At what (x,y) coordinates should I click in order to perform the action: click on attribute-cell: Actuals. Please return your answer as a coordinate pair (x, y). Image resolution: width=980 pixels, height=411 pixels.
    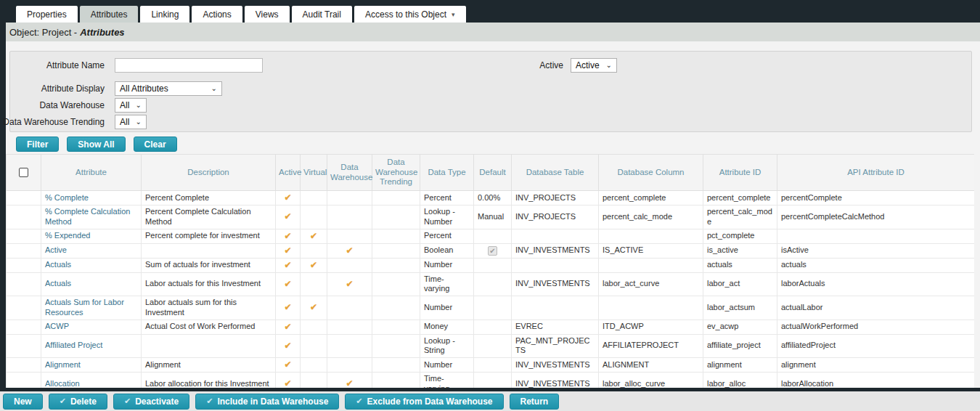
    Looking at the image, I should click on (91, 265).